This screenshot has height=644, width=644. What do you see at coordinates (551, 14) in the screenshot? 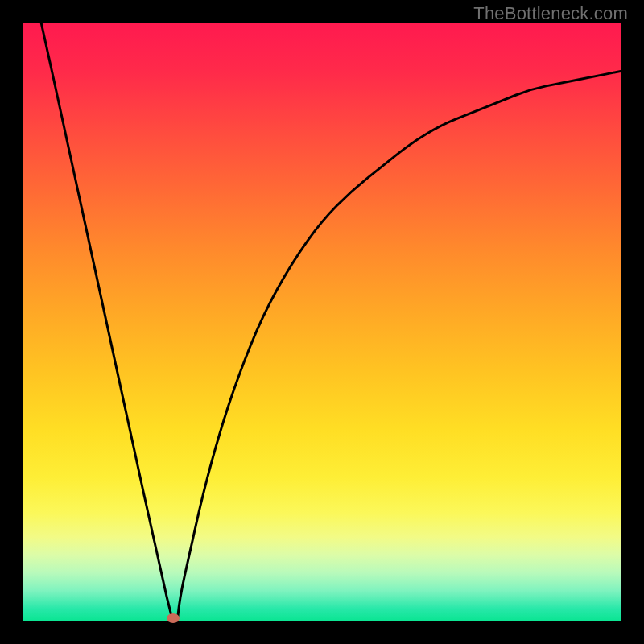
I see `attribution-text: TheBottleneck.com` at bounding box center [551, 14].